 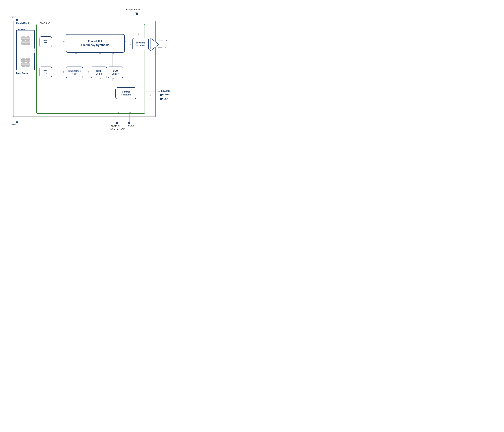 I want to click on resonator-bottom-icon, so click(x=26, y=62).